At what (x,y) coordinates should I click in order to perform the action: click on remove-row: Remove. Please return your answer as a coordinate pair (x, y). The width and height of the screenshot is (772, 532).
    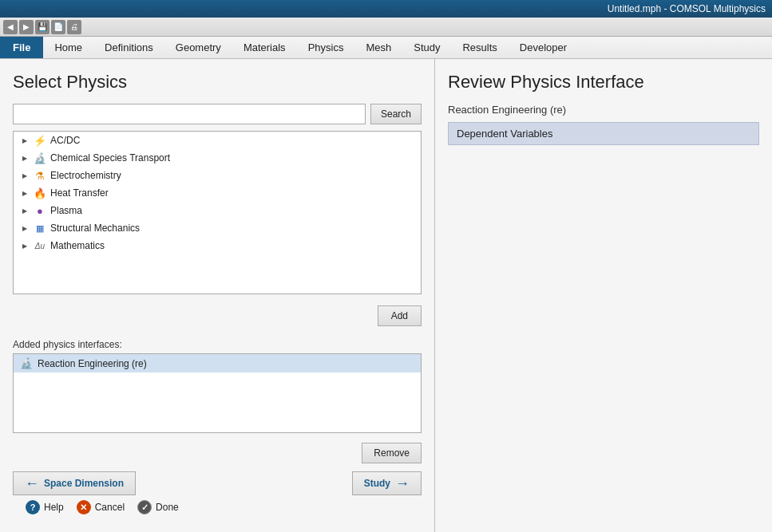
    Looking at the image, I should click on (217, 451).